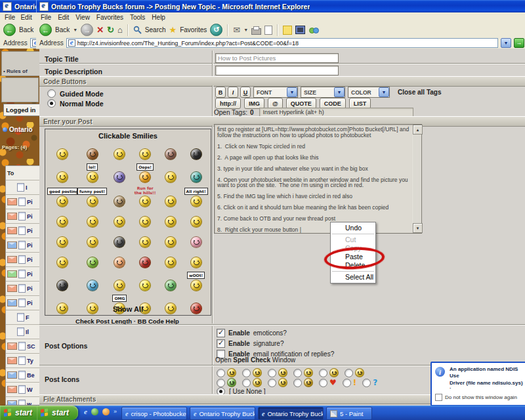 This screenshot has height=420, width=525. Describe the element at coordinates (62, 30) in the screenshot. I see `back-label: Back` at that location.